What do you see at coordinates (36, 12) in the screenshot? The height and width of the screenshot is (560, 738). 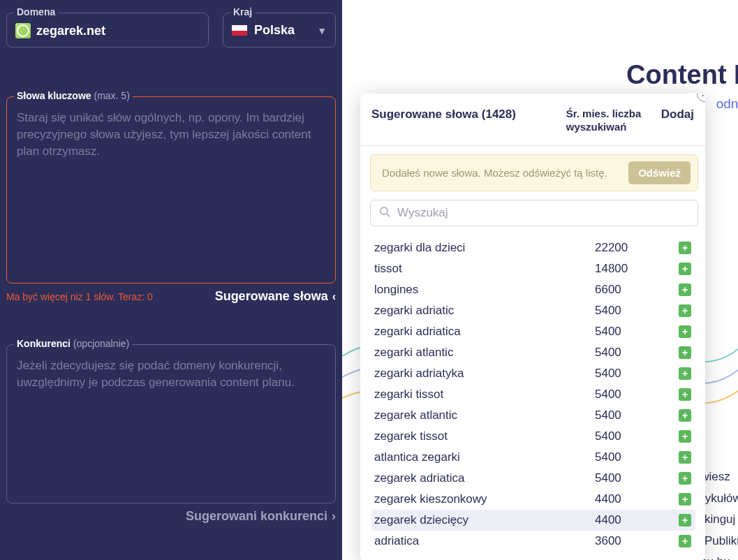 I see `domain-label: Domena` at bounding box center [36, 12].